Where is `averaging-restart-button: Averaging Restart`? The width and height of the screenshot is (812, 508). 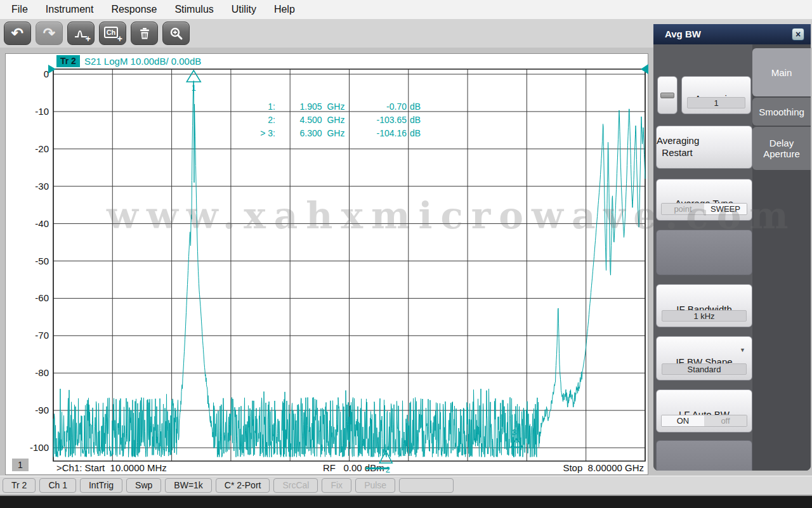 averaging-restart-button: Averaging Restart is located at coordinates (704, 147).